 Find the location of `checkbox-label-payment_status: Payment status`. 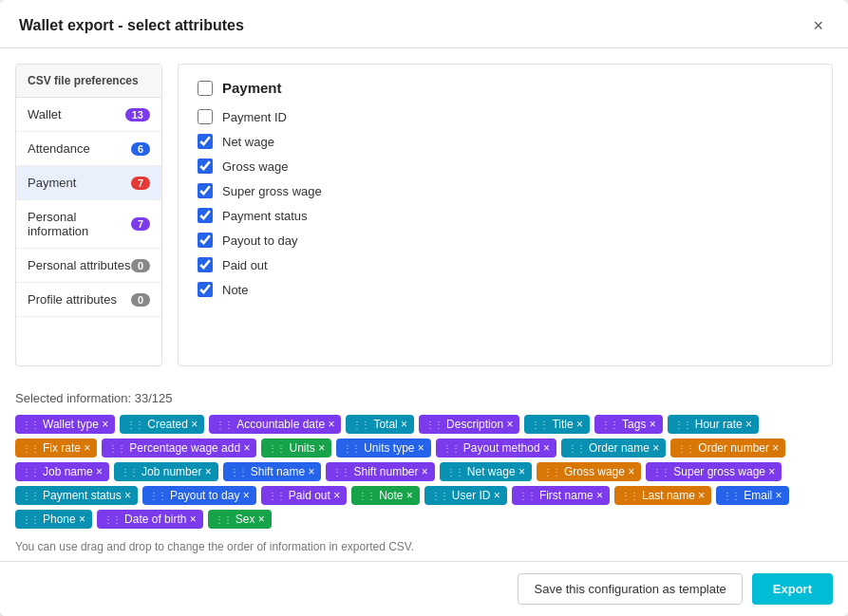

checkbox-label-payment_status: Payment status is located at coordinates (265, 216).